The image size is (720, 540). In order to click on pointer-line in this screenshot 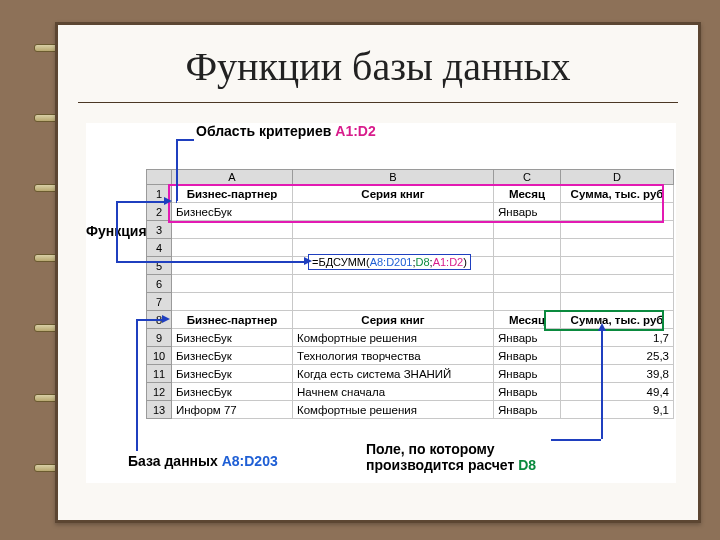, I will do `click(177, 170)`.